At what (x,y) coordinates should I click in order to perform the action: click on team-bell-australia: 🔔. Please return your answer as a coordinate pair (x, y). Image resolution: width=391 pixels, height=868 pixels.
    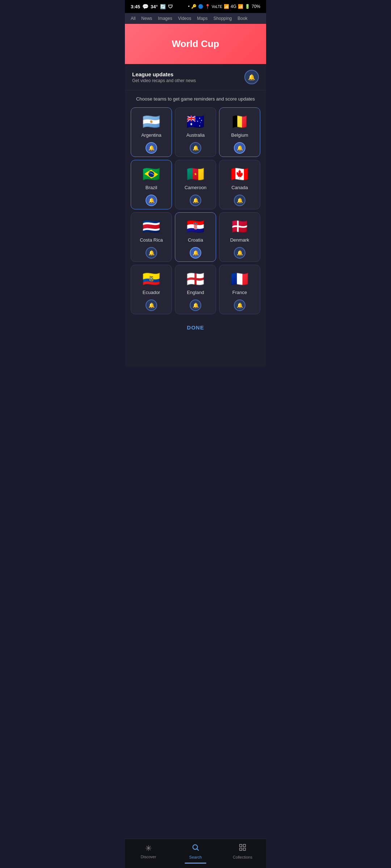
    Looking at the image, I should click on (196, 148).